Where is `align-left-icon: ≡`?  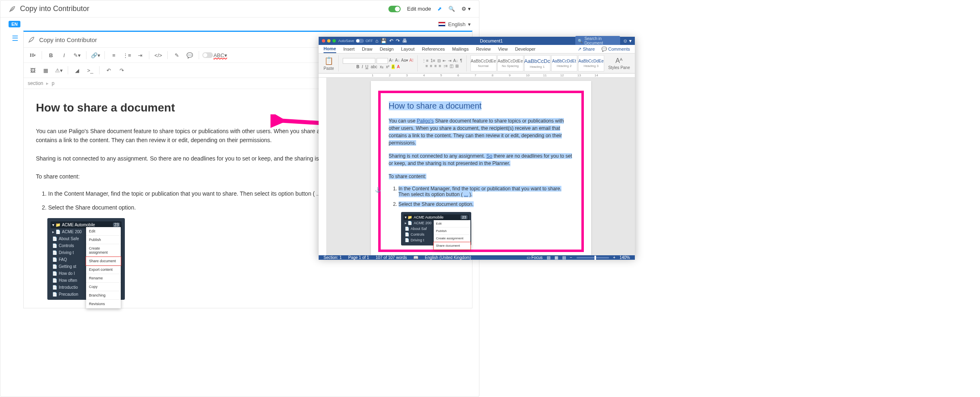 align-left-icon: ≡ is located at coordinates (427, 66).